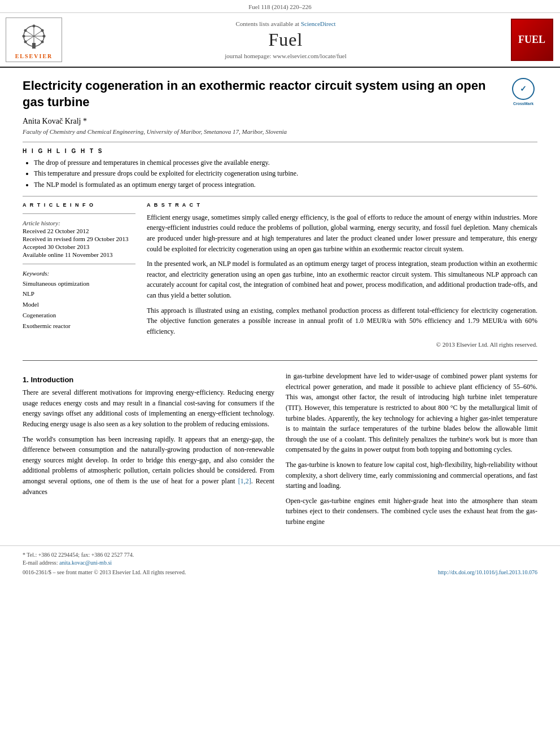 The height and width of the screenshot is (747, 560). What do you see at coordinates (280, 174) in the screenshot?
I see `highlights-list: The drop of pressure and temperatures in…` at bounding box center [280, 174].